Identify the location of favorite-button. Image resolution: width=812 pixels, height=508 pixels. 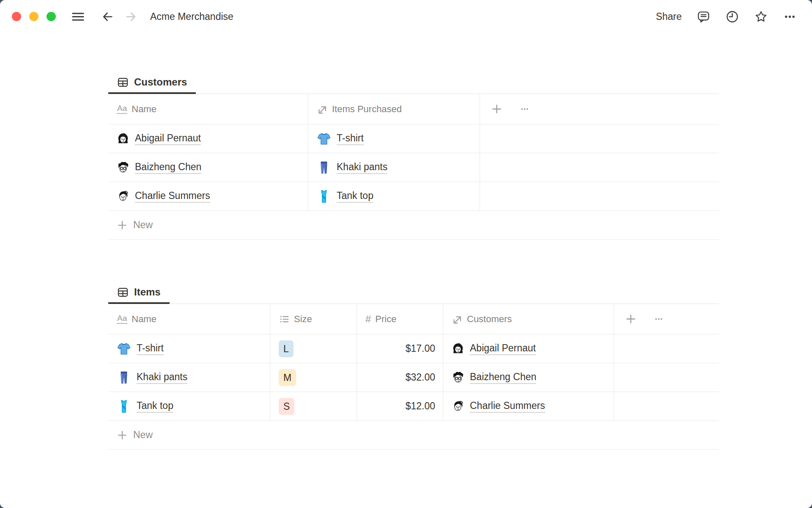
(761, 17).